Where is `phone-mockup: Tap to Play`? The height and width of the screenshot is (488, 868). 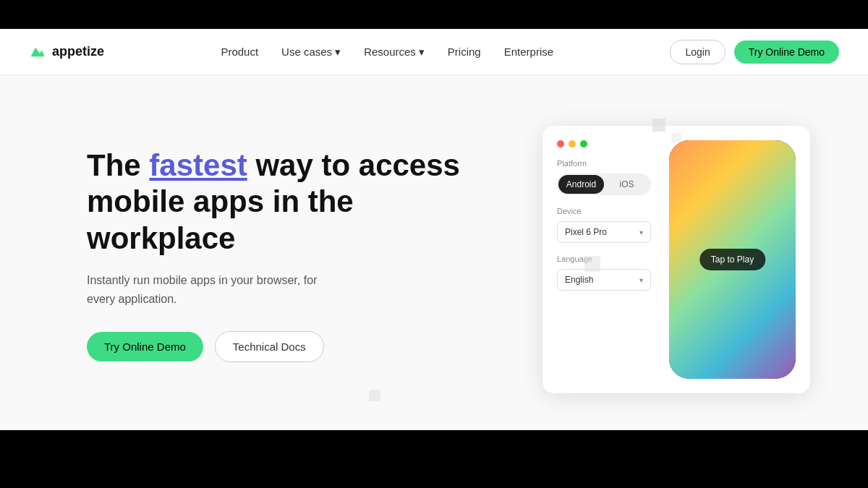 phone-mockup: Tap to Play is located at coordinates (732, 260).